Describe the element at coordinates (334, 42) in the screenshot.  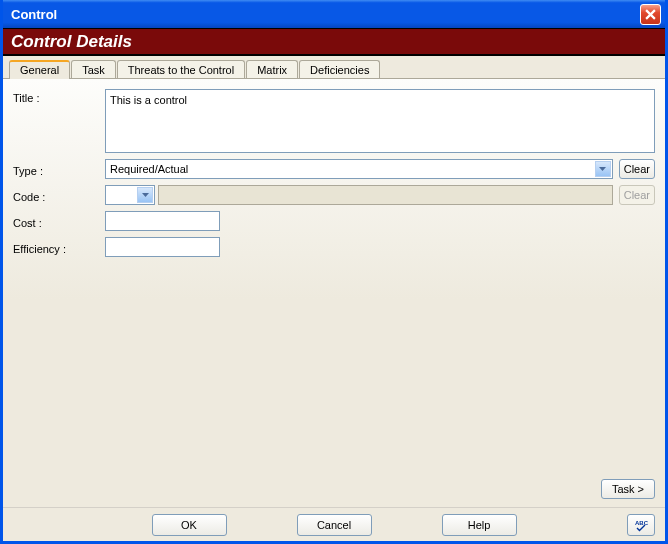
I see `header-band: Control Details` at that location.